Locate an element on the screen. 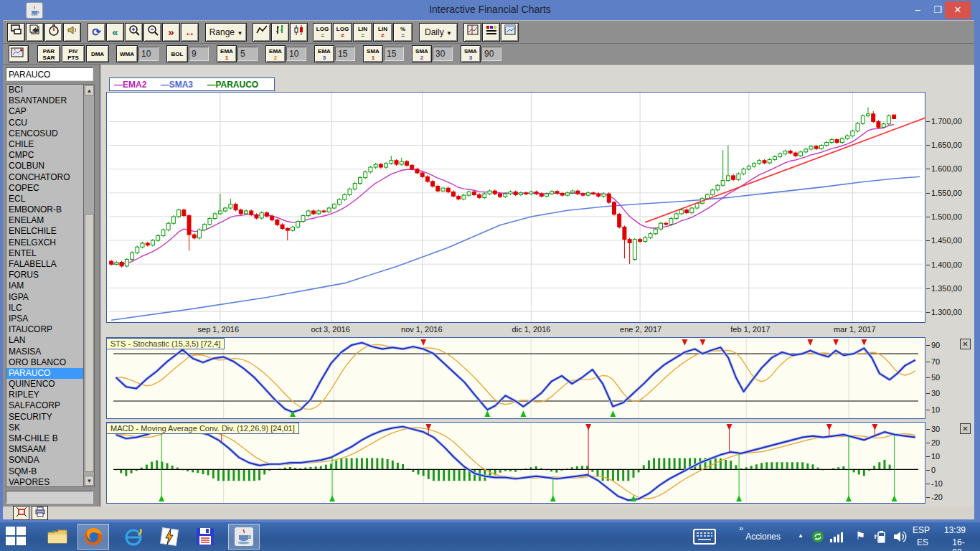 The width and height of the screenshot is (980, 551). scale-lin-ne-button: LIN≠ is located at coordinates (383, 32).